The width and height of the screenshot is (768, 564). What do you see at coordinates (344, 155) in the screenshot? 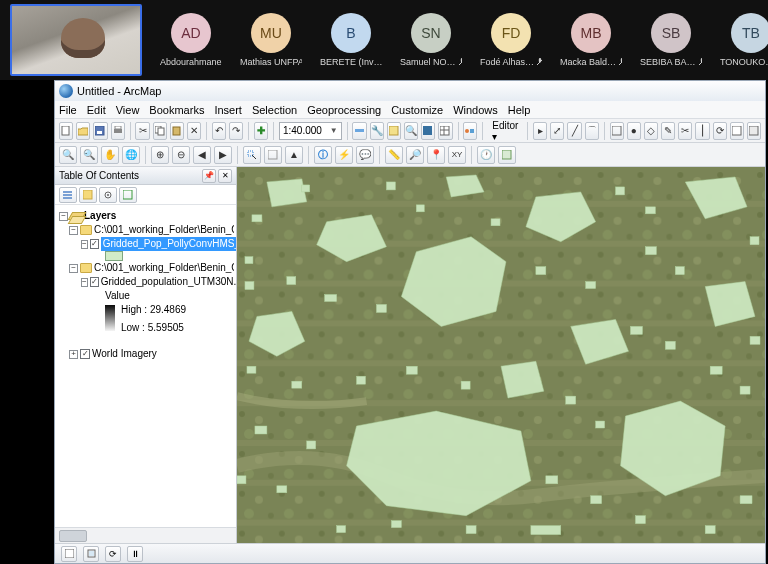
I see `hyperlink-button: ⚡` at bounding box center [344, 155].